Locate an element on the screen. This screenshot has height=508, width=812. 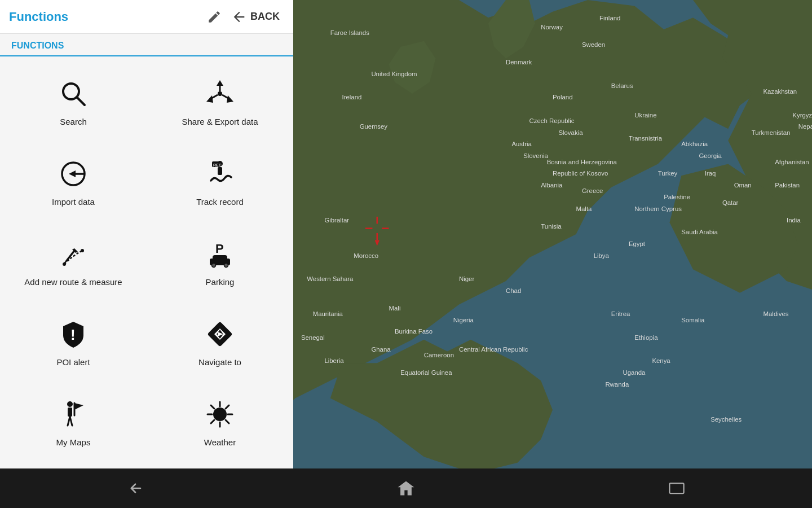
svg-text: Iraq is located at coordinates (710, 173).